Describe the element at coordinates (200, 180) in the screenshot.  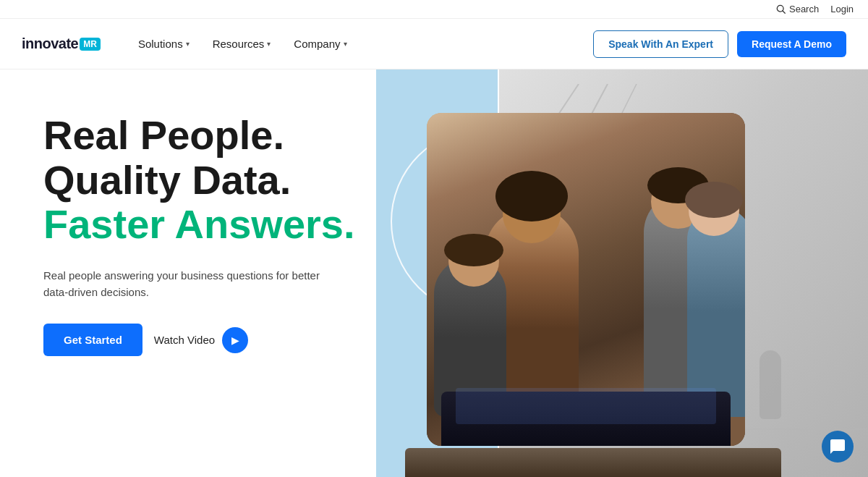
I see `hero-title-line2: Quality Data.` at that location.